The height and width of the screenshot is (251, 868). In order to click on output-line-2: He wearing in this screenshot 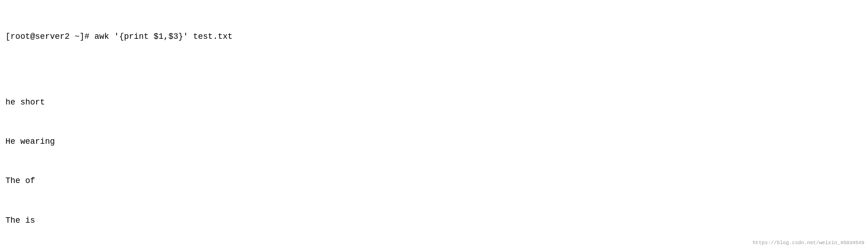, I will do `click(434, 141)`.